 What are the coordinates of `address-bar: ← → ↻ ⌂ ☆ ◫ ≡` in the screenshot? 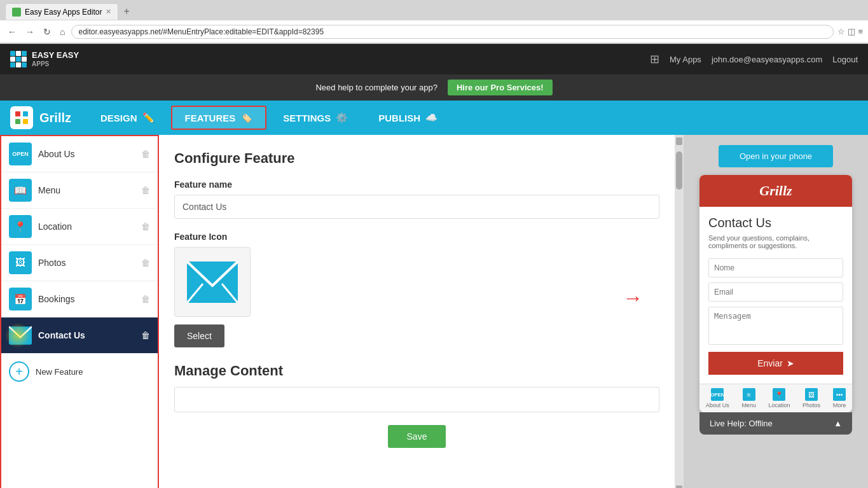 It's located at (434, 32).